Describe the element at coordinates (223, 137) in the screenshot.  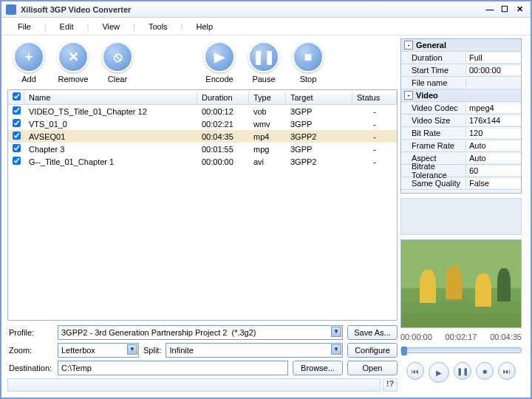
I see `cell-duration: 00:04:35` at that location.